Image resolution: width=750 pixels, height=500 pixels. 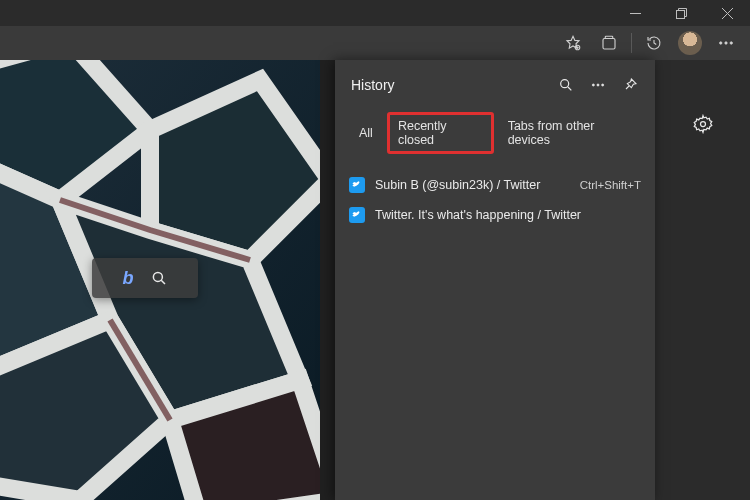 I want to click on window-restore-button, so click(x=681, y=13).